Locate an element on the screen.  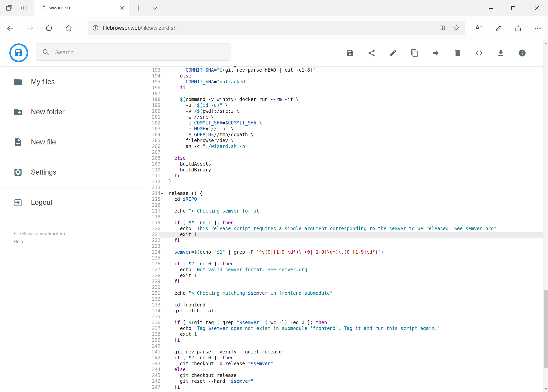
copy-button is located at coordinates (414, 53).